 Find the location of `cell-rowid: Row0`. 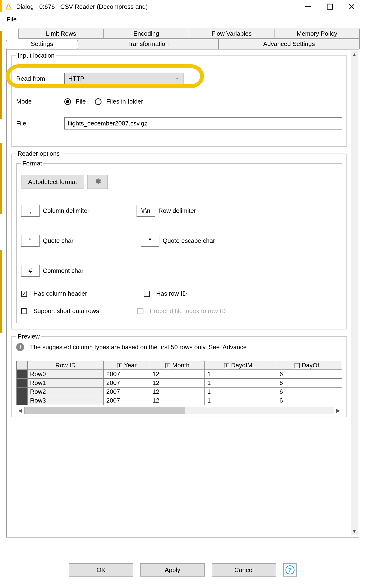

cell-rowid: Row0 is located at coordinates (65, 374).